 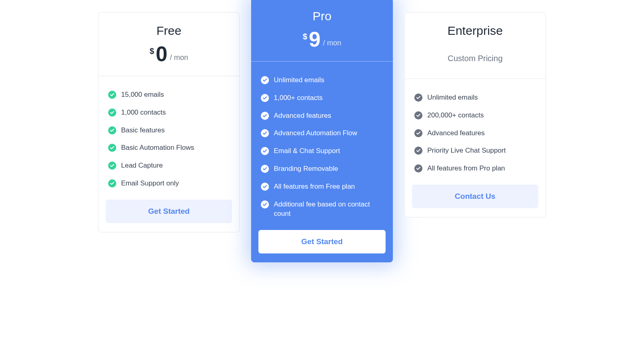 What do you see at coordinates (169, 183) in the screenshot?
I see `feature-item: Email Support only` at bounding box center [169, 183].